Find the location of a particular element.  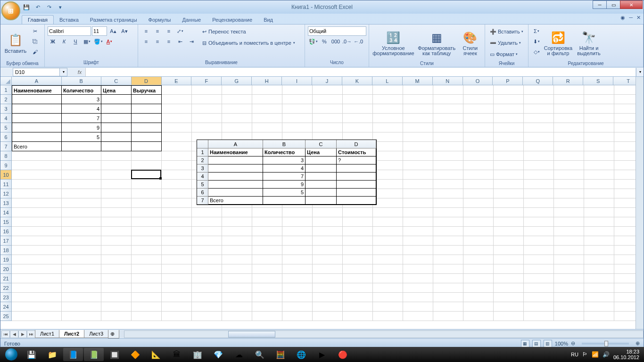

clear-icon: ◇ is located at coordinates (537, 52).